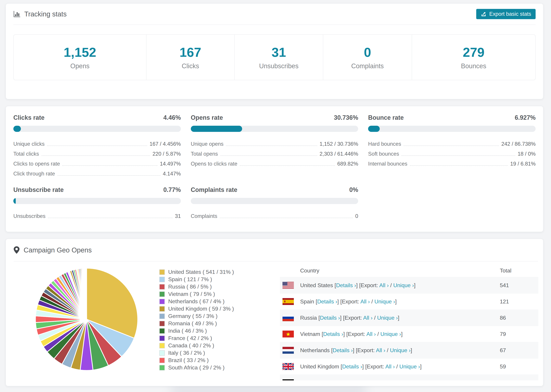 The width and height of the screenshot is (551, 392). Describe the element at coordinates (388, 318) in the screenshot. I see `export-unique-link-russia: Unique ›` at that location.